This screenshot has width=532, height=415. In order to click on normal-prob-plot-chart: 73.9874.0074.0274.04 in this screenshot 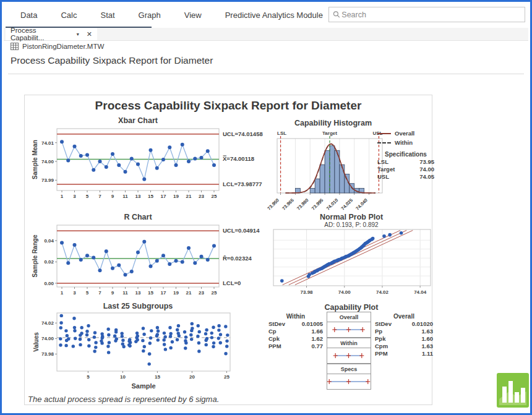, I will do `click(352, 264)`.